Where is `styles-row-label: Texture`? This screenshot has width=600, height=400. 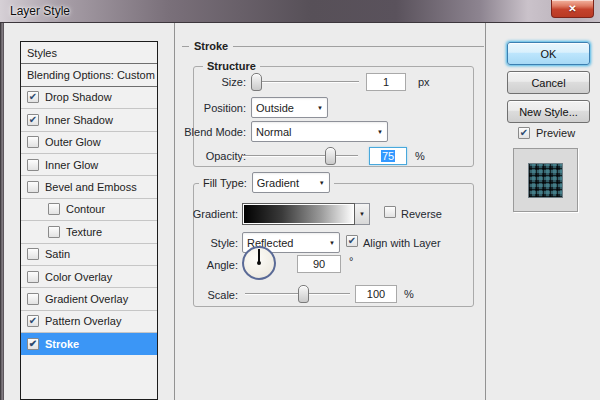
styles-row-label: Texture is located at coordinates (84, 232).